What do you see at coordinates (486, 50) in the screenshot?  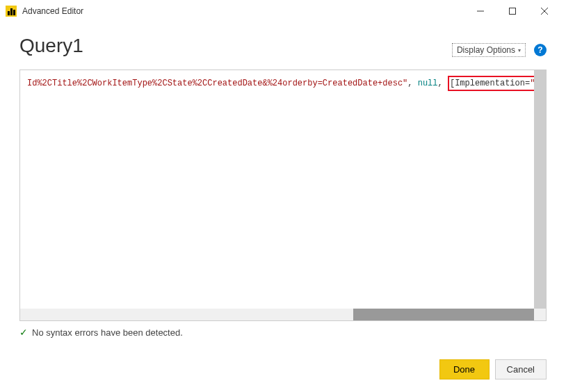 I see `display-options-label: Display Options` at bounding box center [486, 50].